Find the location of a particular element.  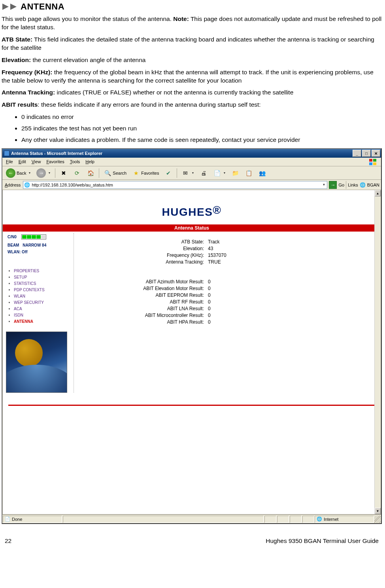

back-button: ← Back ▼ is located at coordinates (18, 173).